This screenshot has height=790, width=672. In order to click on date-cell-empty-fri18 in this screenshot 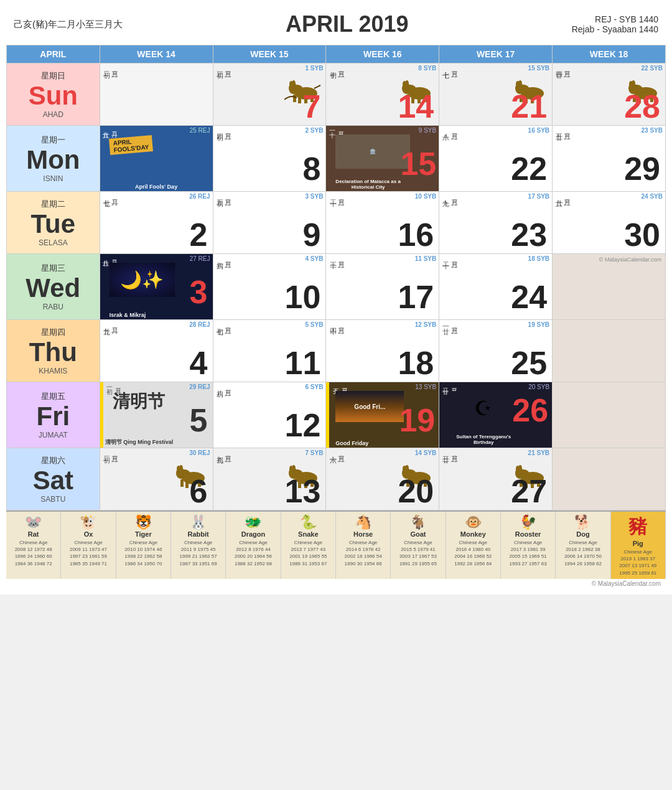, I will do `click(609, 415)`.